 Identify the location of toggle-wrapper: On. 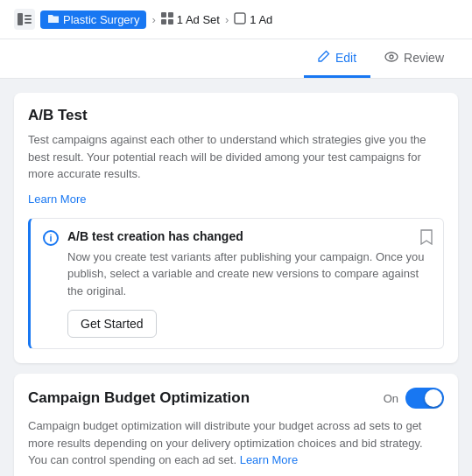
(413, 398).